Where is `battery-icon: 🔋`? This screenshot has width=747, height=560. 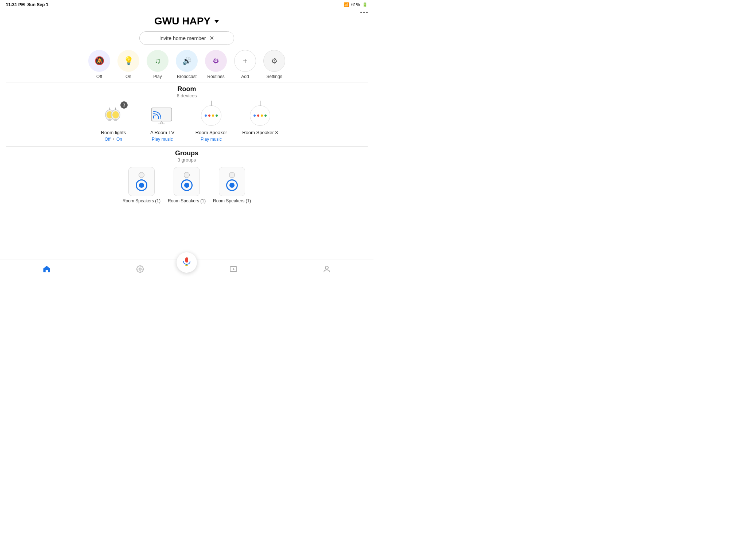
battery-icon: 🔋 is located at coordinates (365, 5).